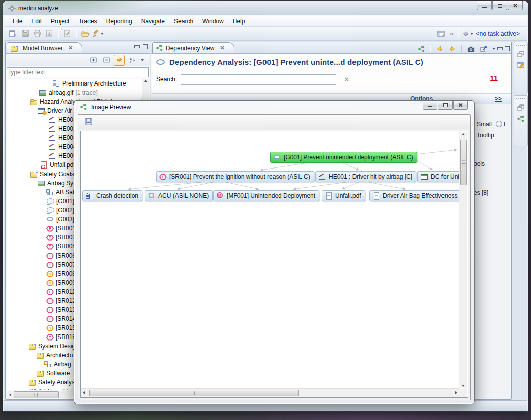 The width and height of the screenshot is (531, 420). Describe the element at coordinates (50, 338) in the screenshot. I see `hex-t-icon` at that location.